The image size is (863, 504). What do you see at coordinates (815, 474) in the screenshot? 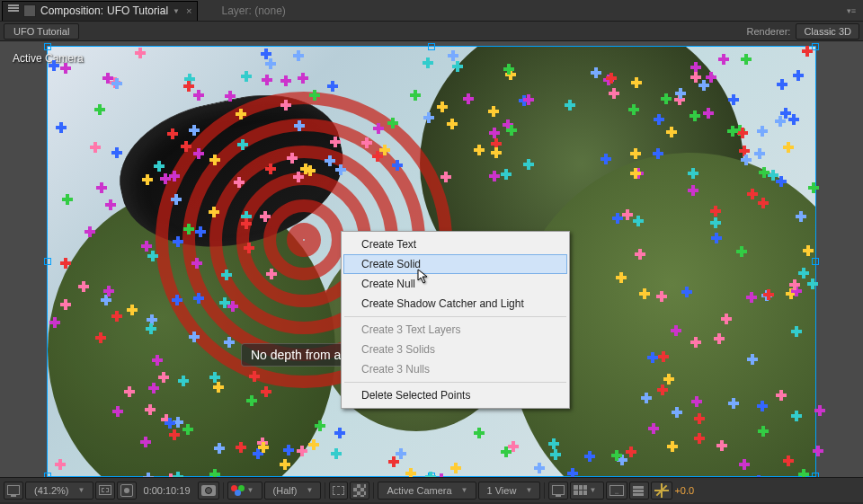
I see `transform-handle` at bounding box center [815, 474].